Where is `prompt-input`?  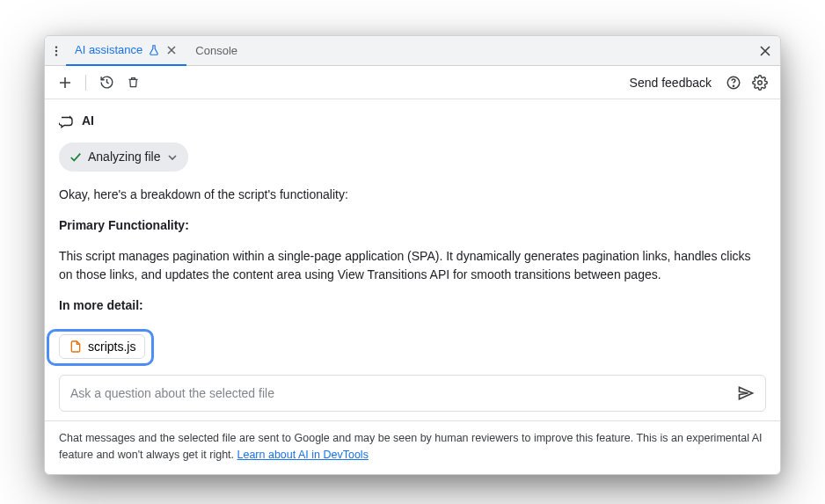 prompt-input is located at coordinates (402, 393).